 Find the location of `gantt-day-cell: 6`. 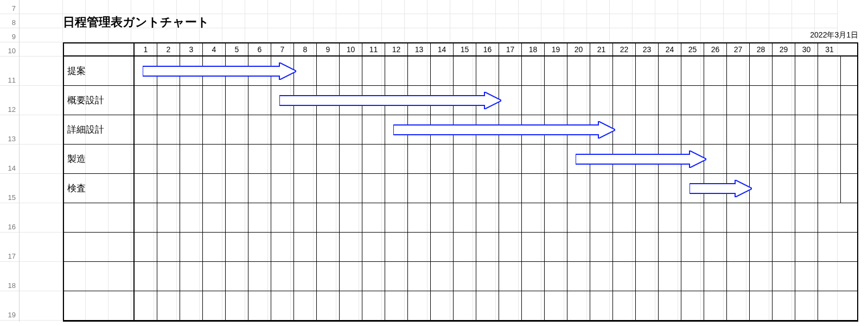

gantt-day-cell: 6 is located at coordinates (260, 49).